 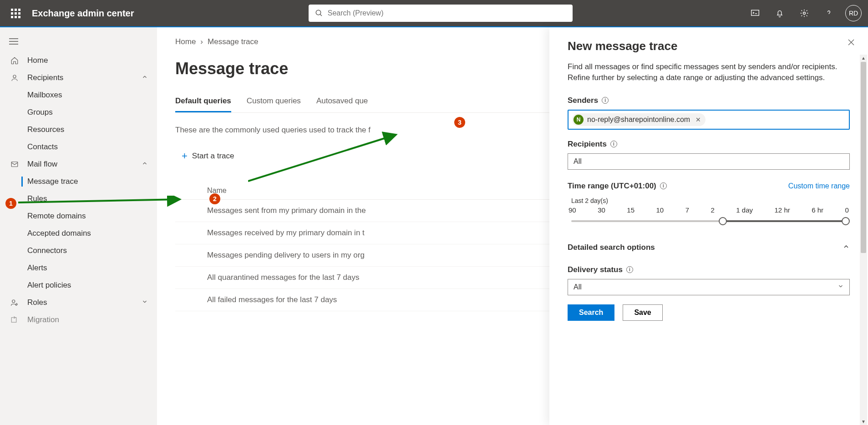 I want to click on scrollbar-thumb, so click(x=863, y=157).